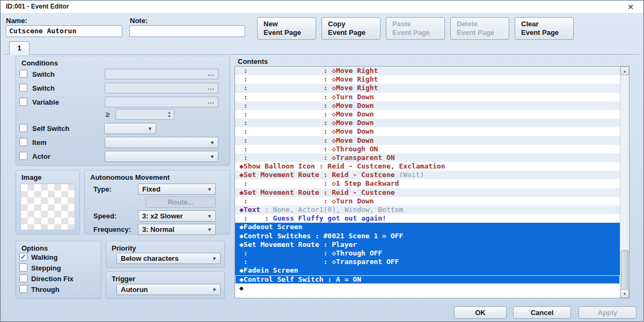 The image size is (644, 322). What do you see at coordinates (58, 270) in the screenshot?
I see `options-panel: Options ✓ Walking Stepping Direction Fix…` at bounding box center [58, 270].